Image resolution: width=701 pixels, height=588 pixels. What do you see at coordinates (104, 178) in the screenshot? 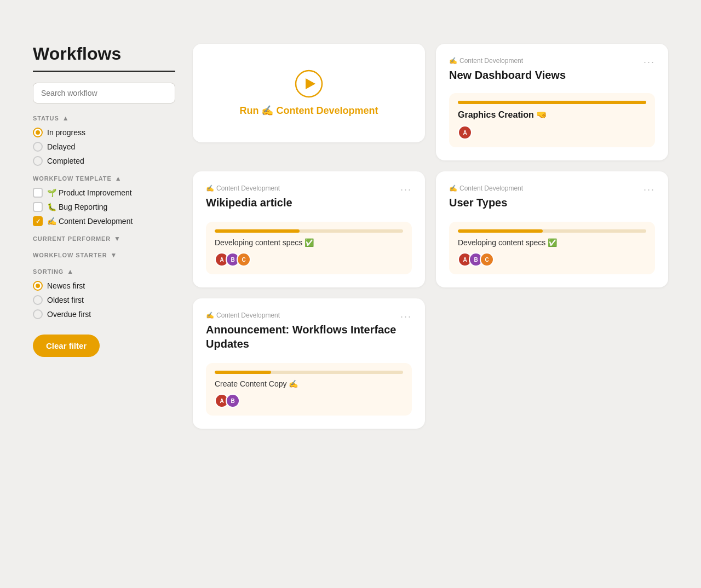
I see `template-filter-label: WORKFLOW TEMPLATE ▲` at bounding box center [104, 178].